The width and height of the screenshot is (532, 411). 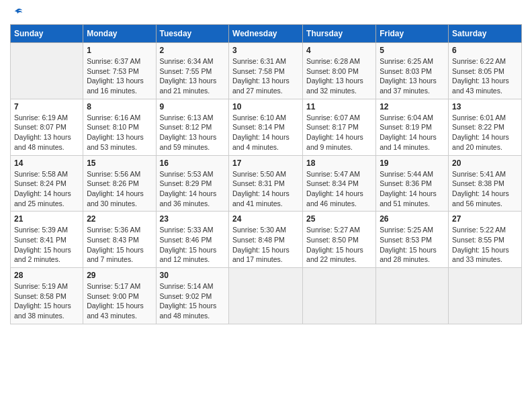 I want to click on day-number: 8, so click(x=120, y=107).